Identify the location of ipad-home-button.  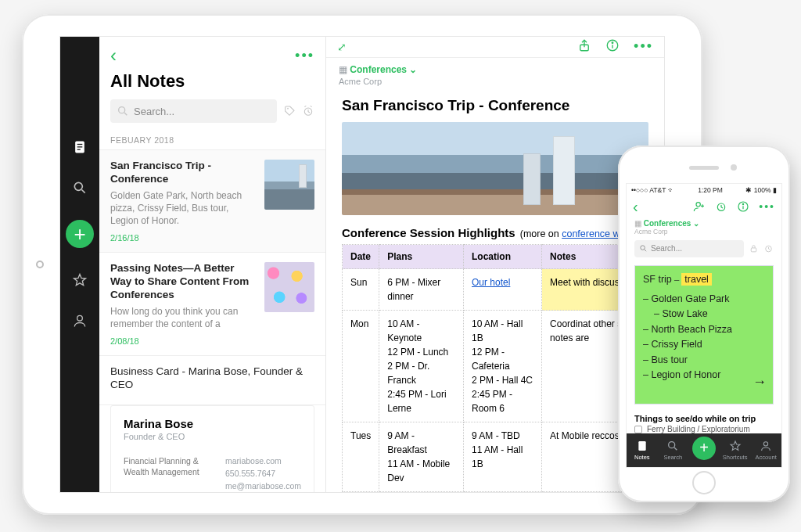
(40, 264).